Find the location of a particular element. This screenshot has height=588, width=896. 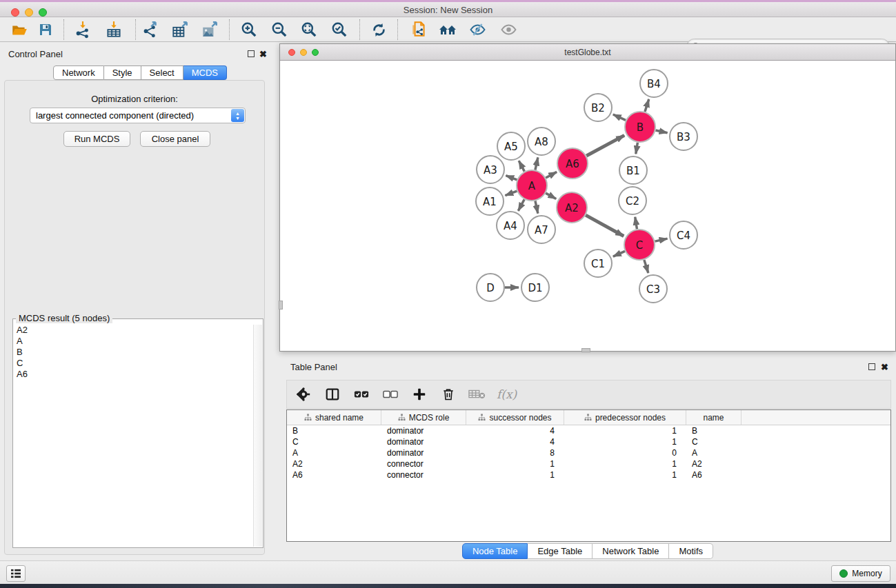

table-tab-motifs: Motifs is located at coordinates (691, 551).